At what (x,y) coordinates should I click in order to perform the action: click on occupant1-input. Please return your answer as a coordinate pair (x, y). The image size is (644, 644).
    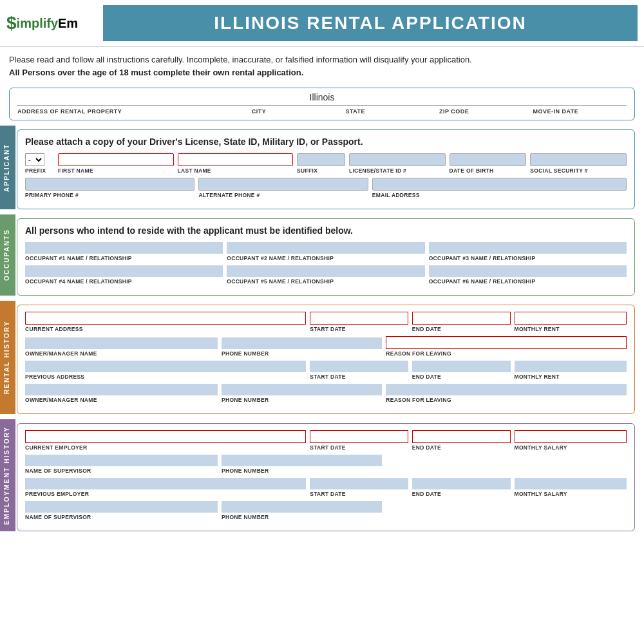
    Looking at the image, I should click on (124, 248).